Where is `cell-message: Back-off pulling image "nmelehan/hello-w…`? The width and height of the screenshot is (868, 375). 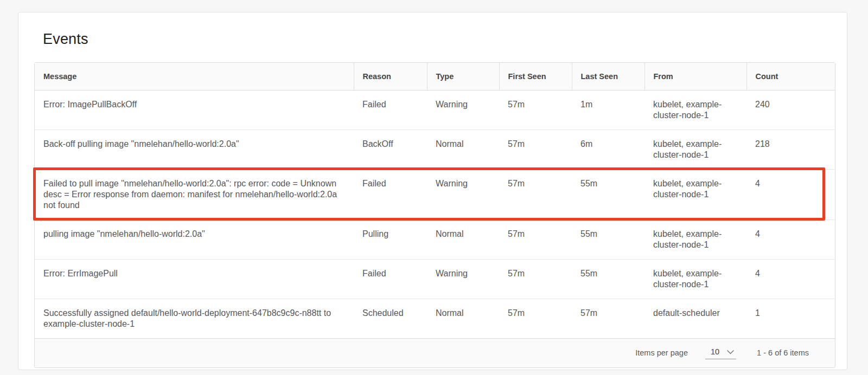 cell-message: Back-off pulling image "nmelehan/hello-w… is located at coordinates (194, 150).